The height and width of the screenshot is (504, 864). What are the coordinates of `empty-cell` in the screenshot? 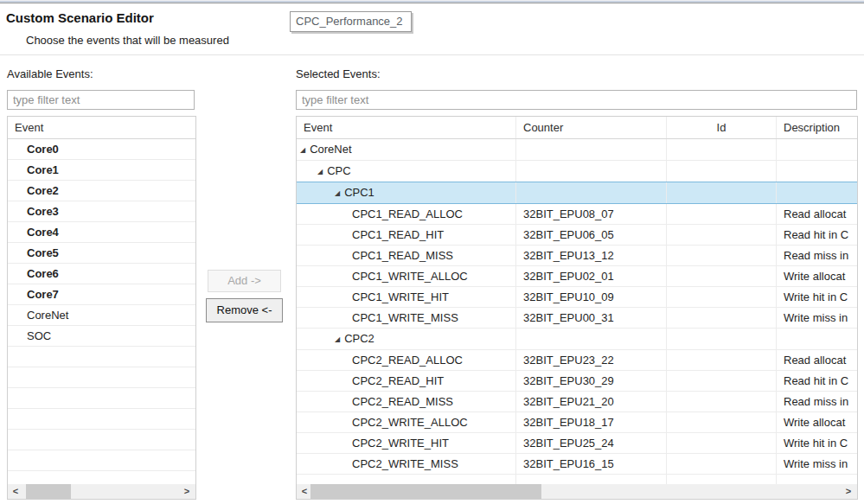 It's located at (816, 479).